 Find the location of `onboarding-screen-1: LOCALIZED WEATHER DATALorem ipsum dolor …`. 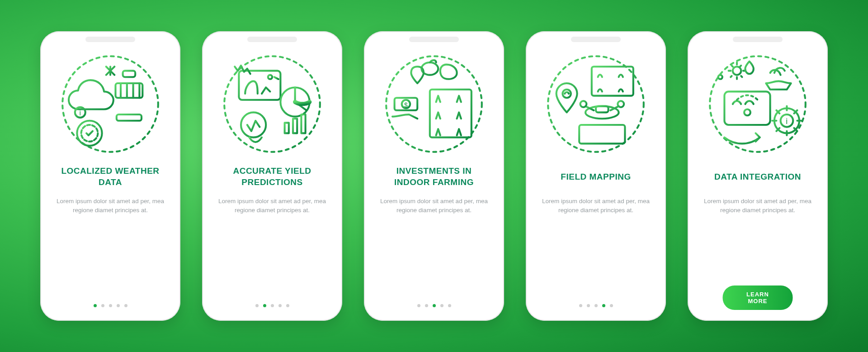

onboarding-screen-1: LOCALIZED WEATHER DATALorem ipsum dolor … is located at coordinates (110, 176).